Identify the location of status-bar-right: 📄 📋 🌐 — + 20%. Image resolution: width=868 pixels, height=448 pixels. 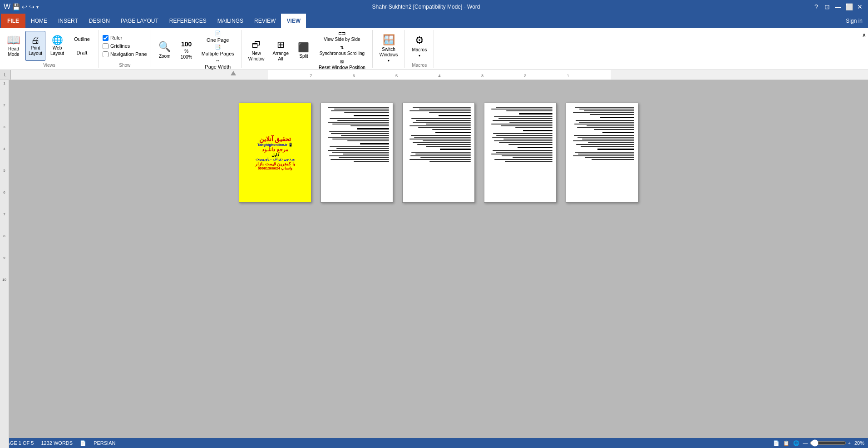
(819, 443).